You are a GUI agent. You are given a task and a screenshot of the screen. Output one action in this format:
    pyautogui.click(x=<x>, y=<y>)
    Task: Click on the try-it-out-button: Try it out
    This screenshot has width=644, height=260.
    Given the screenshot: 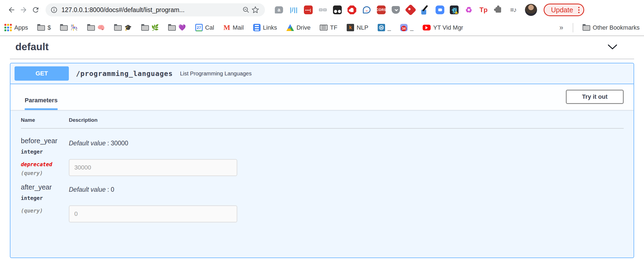 What is the action you would take?
    pyautogui.click(x=595, y=97)
    